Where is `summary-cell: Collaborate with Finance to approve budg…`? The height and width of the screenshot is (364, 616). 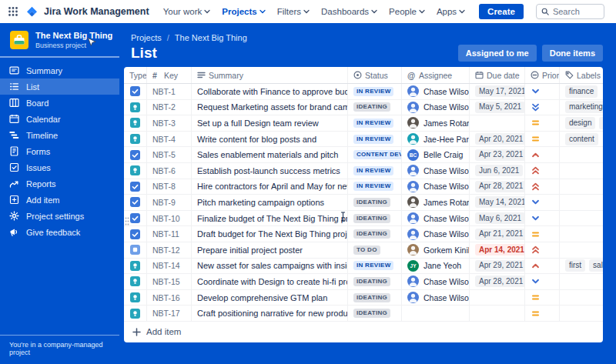
summary-cell: Collaborate with Finance to approve budg… is located at coordinates (270, 92).